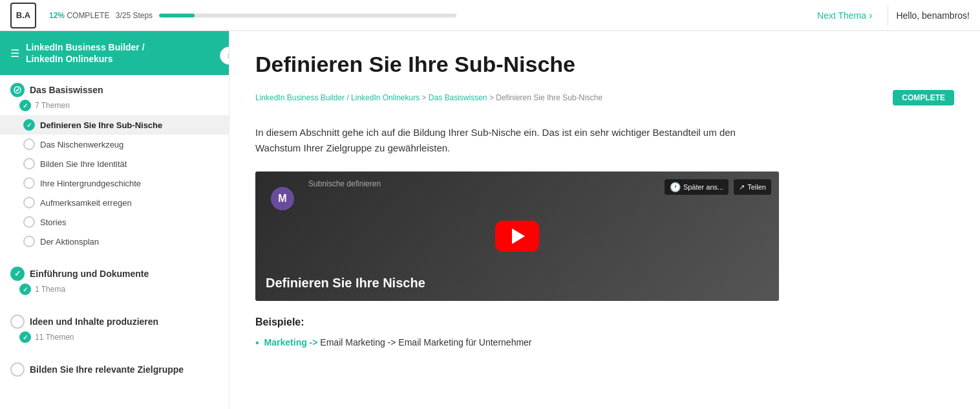 The height and width of the screenshot is (409, 980). I want to click on logo: B.A, so click(23, 16).